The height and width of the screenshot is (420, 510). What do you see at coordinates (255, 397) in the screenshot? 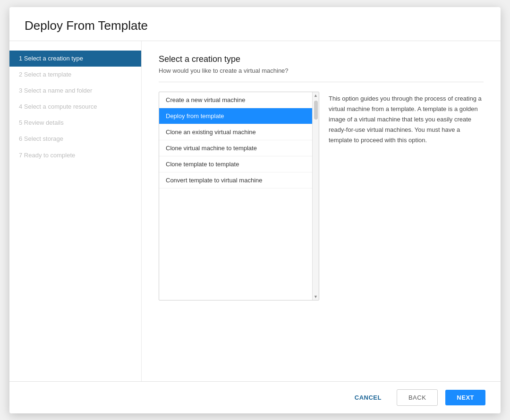
I see `dialog-footer: CANCEL BACK NEXT` at bounding box center [255, 397].